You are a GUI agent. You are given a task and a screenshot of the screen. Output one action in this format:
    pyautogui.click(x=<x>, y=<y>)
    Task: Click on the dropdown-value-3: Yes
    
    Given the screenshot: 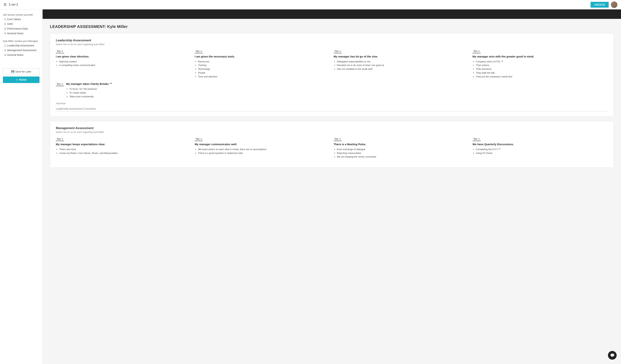 What is the action you would take?
    pyautogui.click(x=337, y=51)
    